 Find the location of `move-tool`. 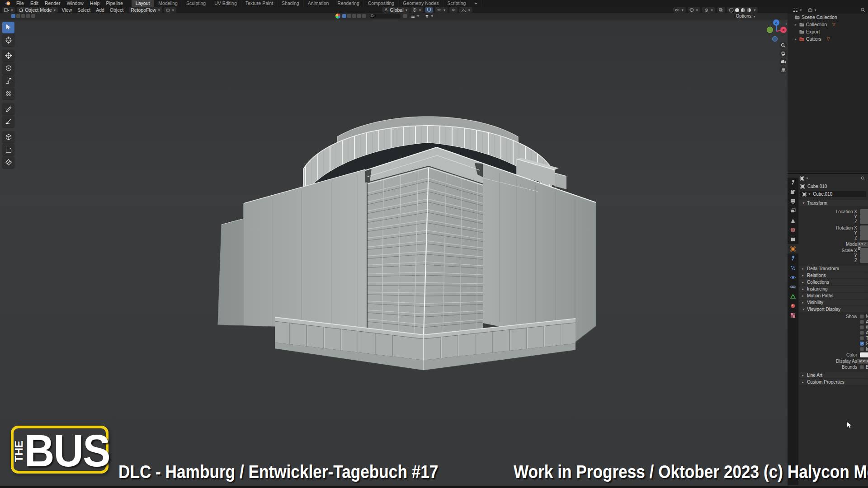

move-tool is located at coordinates (8, 56).